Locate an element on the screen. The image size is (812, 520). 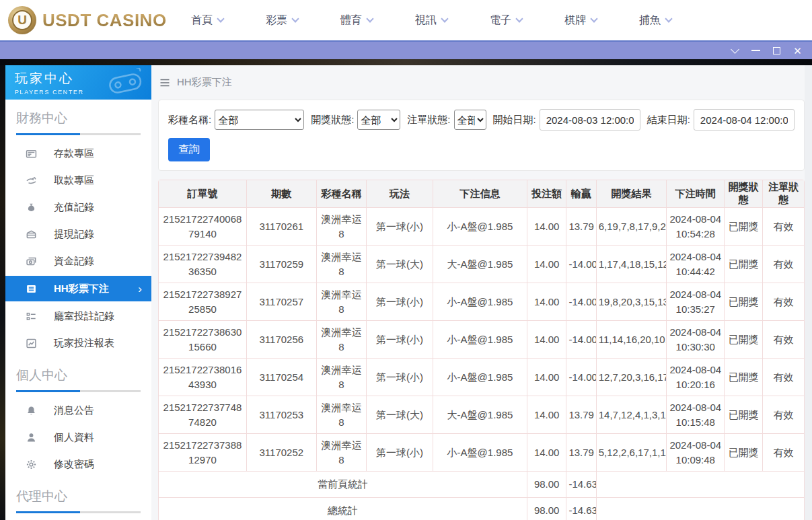
titlebar-dropdown-button is located at coordinates (735, 50).